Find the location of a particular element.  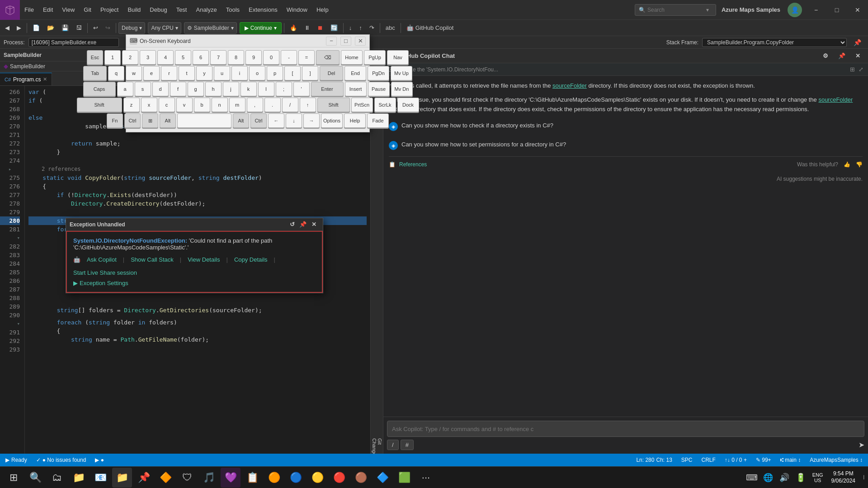

key-mvup: Mv Up is located at coordinates (401, 73).